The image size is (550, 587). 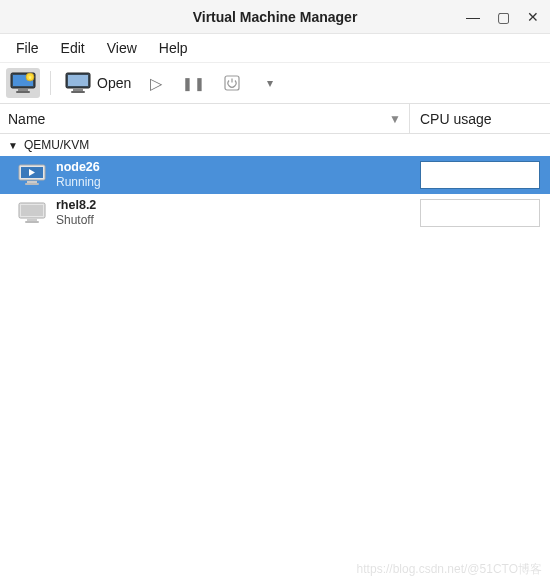 What do you see at coordinates (275, 83) in the screenshot?
I see `toolbar: Open ▷ ❚❚ ▾` at bounding box center [275, 83].